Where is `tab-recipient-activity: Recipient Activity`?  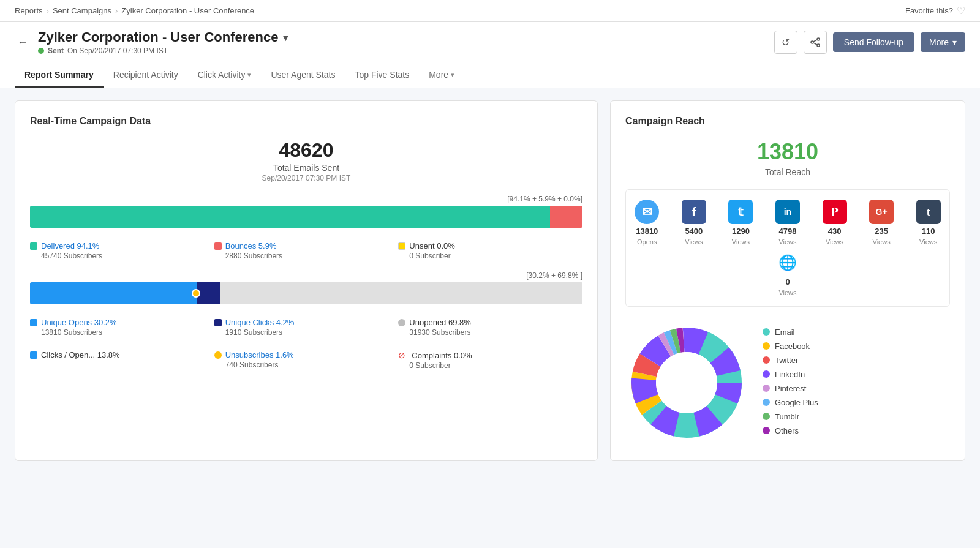 tab-recipient-activity: Recipient Activity is located at coordinates (146, 76).